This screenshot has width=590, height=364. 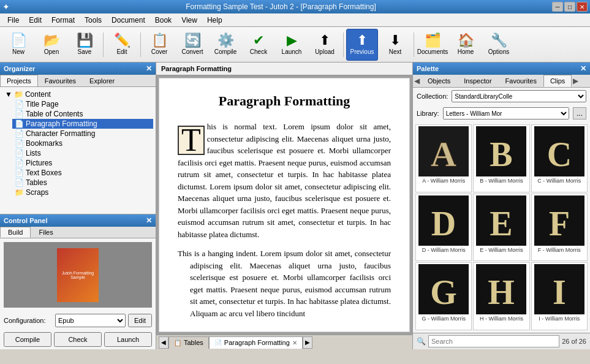 I want to click on check-action-button: Check, so click(x=78, y=339).